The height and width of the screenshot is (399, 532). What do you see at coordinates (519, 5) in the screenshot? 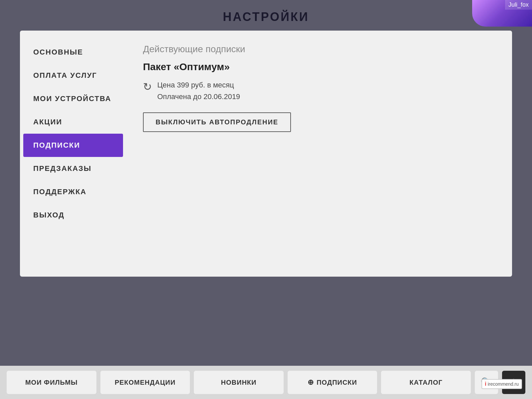
I see `watermark: Juli_fox` at bounding box center [519, 5].